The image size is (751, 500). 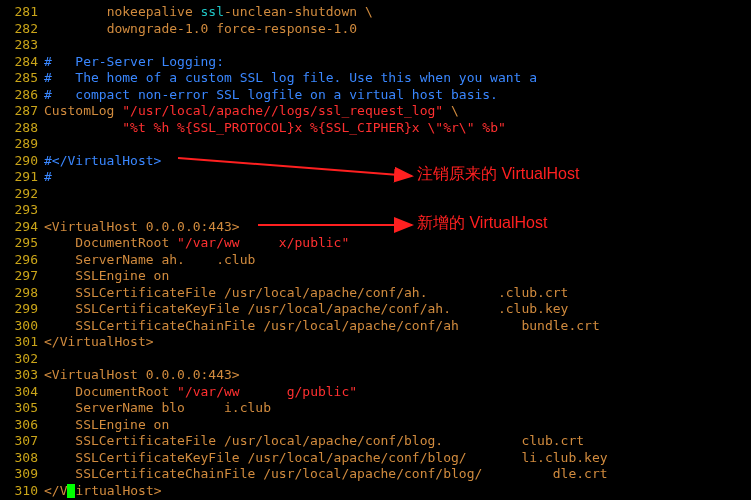 I want to click on line-number: 281, so click(x=22, y=12).